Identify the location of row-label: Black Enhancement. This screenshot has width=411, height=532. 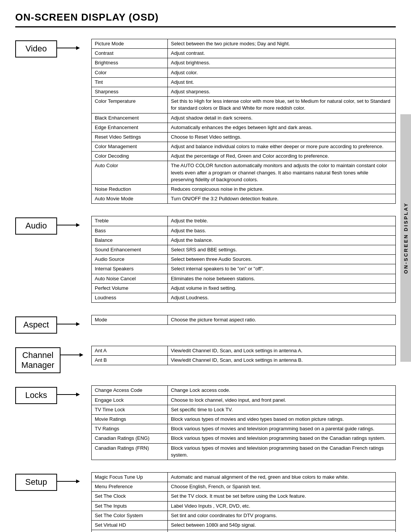
(130, 118).